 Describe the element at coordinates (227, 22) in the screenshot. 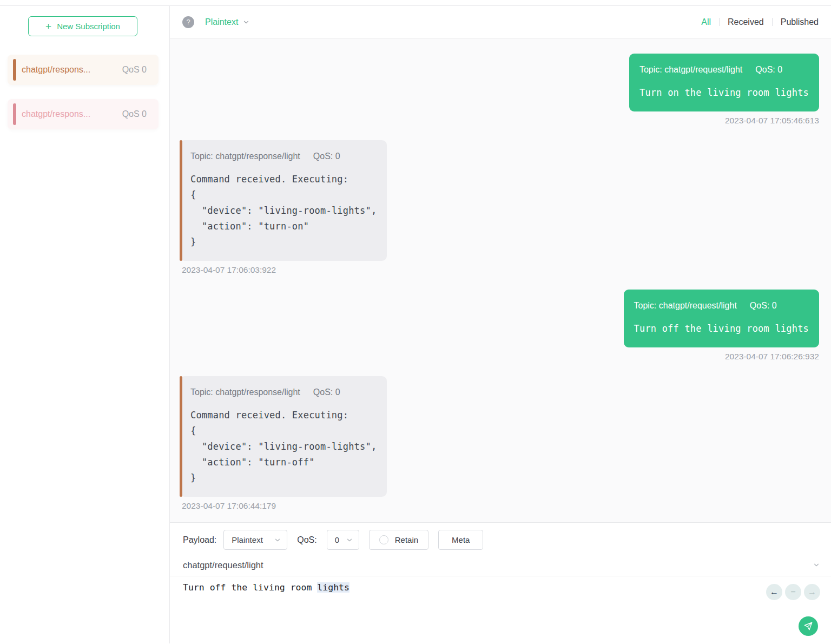

I see `payload-type-dropdown: Plaintext` at that location.